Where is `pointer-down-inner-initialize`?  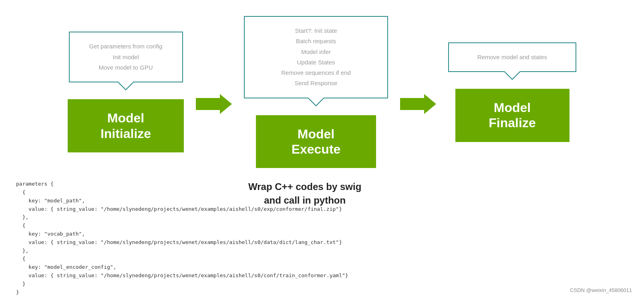 pointer-down-inner-initialize is located at coordinates (126, 86).